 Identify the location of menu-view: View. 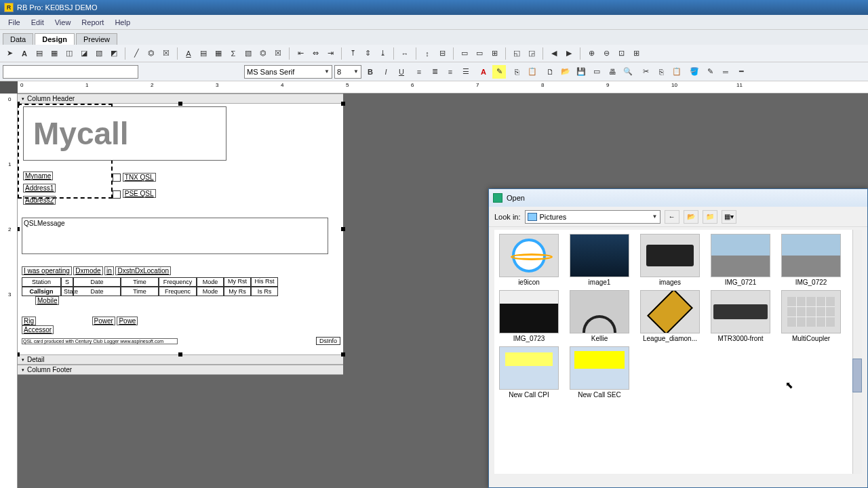
(63, 22).